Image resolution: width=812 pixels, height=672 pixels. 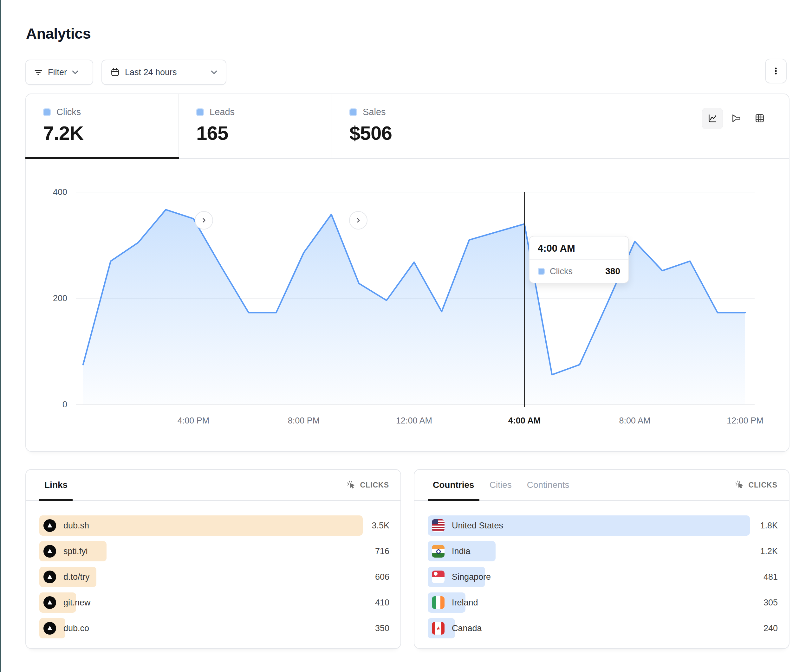 What do you see at coordinates (380, 526) in the screenshot?
I see `link-clicks-value: 3.5K` at bounding box center [380, 526].